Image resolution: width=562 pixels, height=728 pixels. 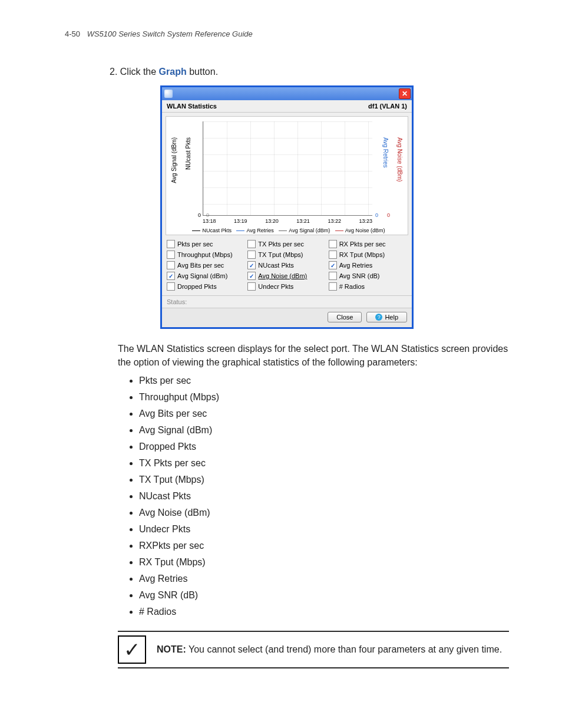 I want to click on param-checkbox: Avg Retries, so click(x=368, y=265).